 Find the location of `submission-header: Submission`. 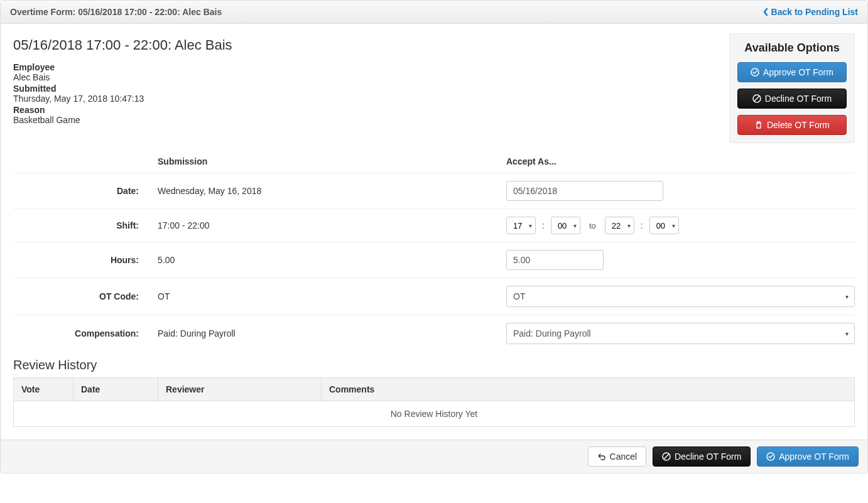

submission-header: Submission is located at coordinates (332, 161).